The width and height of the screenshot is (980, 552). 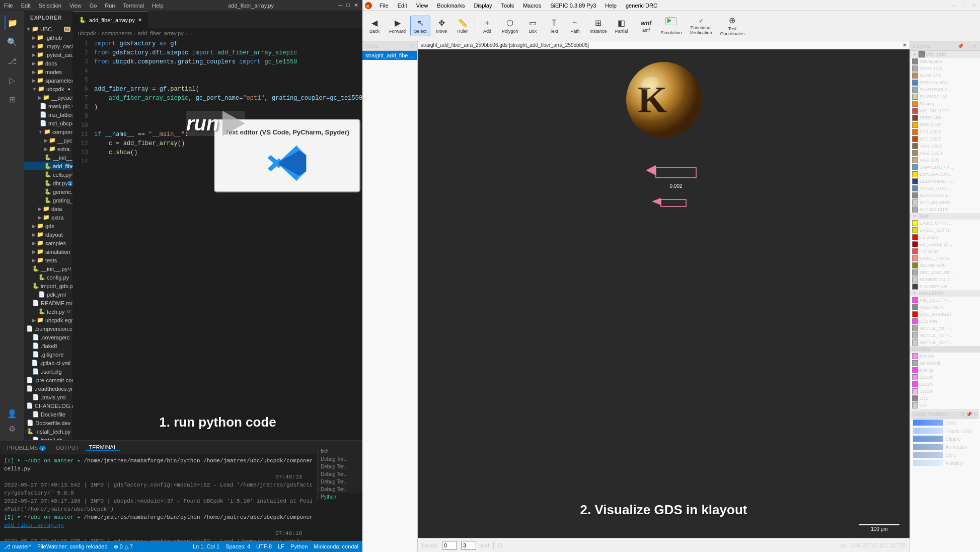 I want to click on layer-doping: Doping, so click(x=945, y=104).